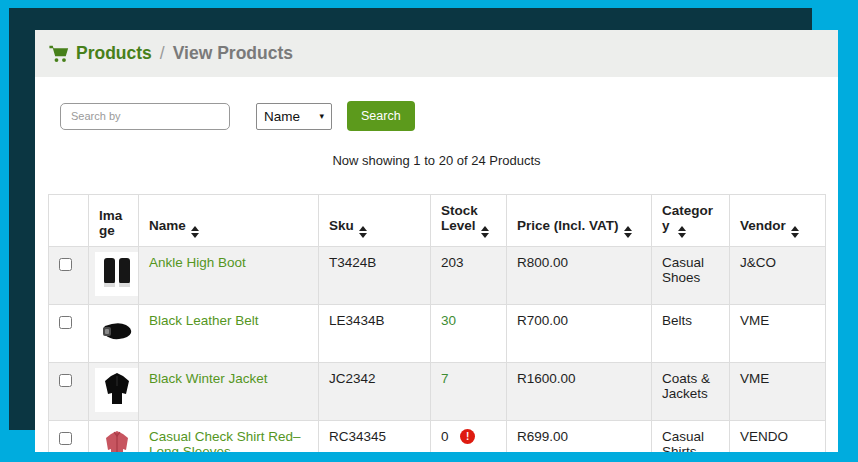 The height and width of the screenshot is (462, 858). I want to click on header-category-sort: Category, so click(691, 221).